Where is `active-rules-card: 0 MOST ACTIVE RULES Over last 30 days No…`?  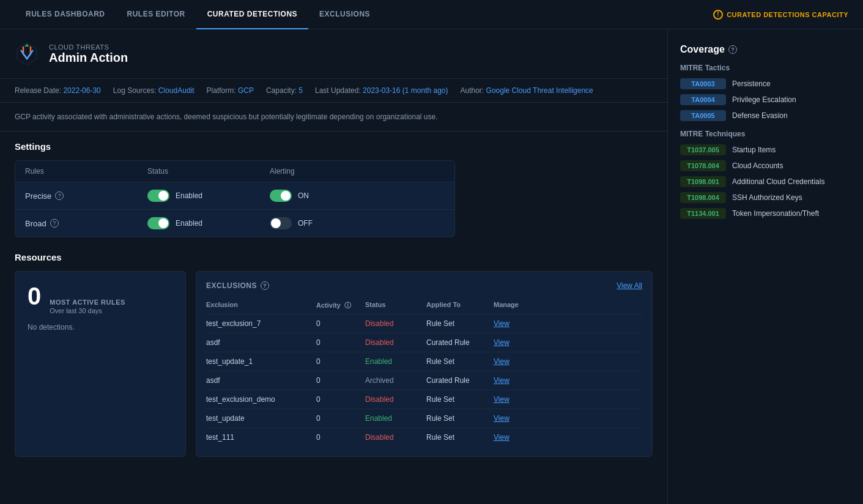
active-rules-card: 0 MOST ACTIVE RULES Over last 30 days No… is located at coordinates (100, 364).